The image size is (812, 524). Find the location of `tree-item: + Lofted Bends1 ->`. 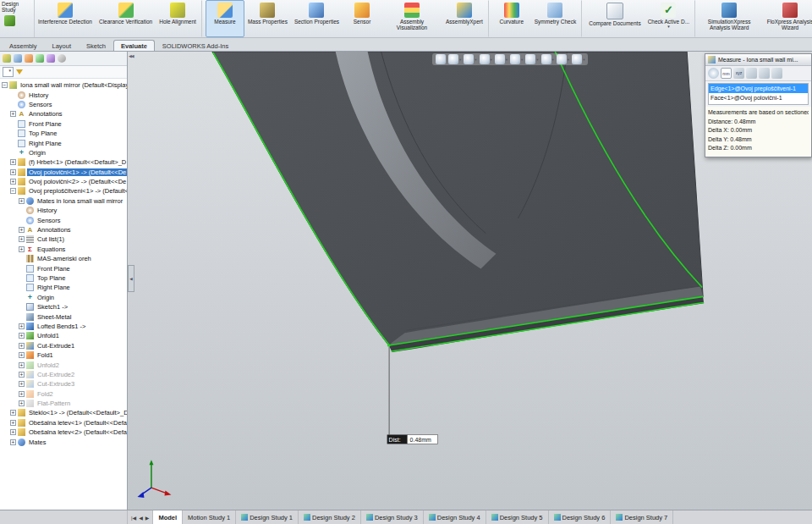

tree-item: + Lofted Bends1 -> is located at coordinates (63, 327).